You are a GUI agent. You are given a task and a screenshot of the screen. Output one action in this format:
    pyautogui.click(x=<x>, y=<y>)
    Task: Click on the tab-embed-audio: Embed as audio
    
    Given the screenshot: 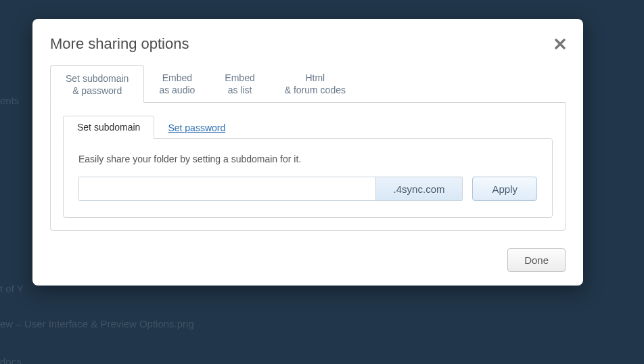 What is the action you would take?
    pyautogui.click(x=177, y=84)
    